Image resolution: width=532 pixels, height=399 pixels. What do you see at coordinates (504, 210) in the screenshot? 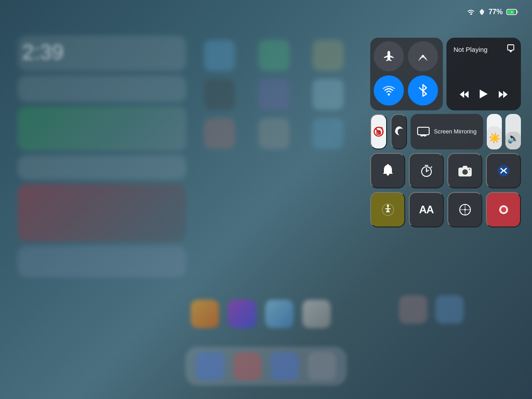
I see `red-button-icon` at bounding box center [504, 210].